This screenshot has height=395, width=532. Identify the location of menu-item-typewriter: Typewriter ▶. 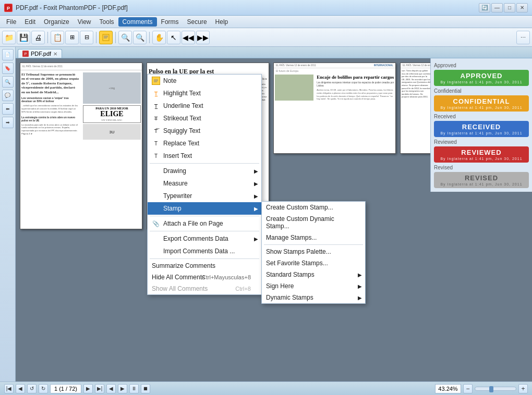
(204, 196).